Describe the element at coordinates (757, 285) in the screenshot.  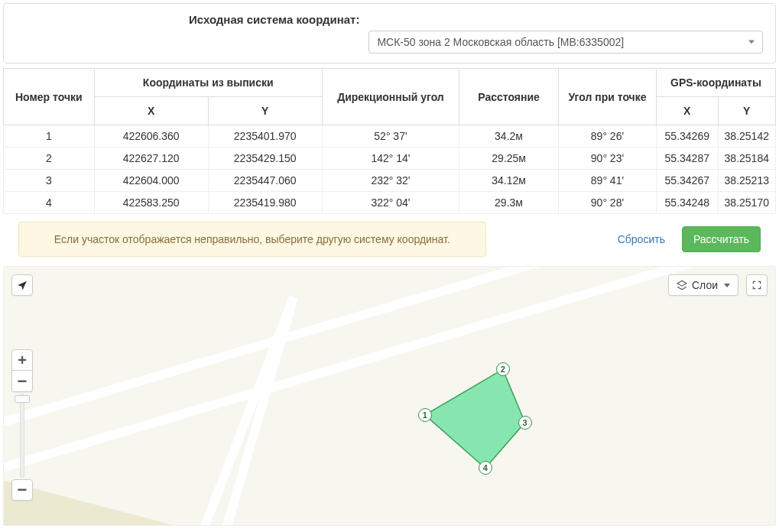
I see `fullscreen-icon` at that location.